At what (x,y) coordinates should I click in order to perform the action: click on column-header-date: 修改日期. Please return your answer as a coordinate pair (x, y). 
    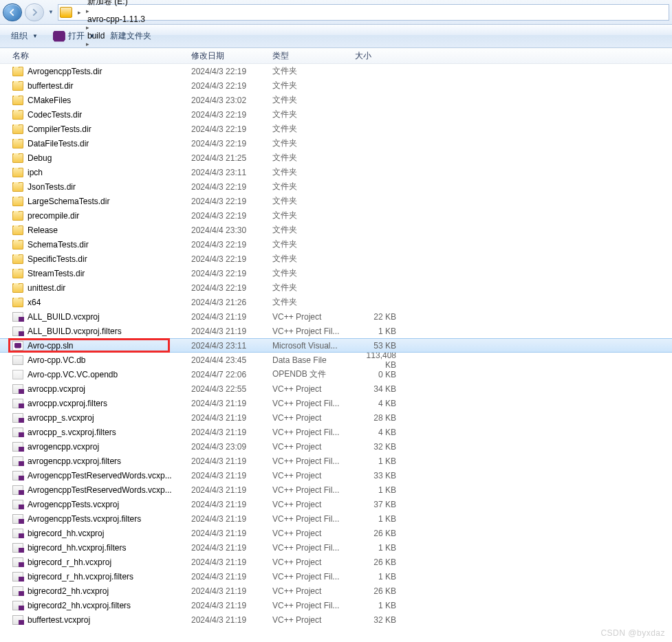
    Looking at the image, I should click on (232, 56).